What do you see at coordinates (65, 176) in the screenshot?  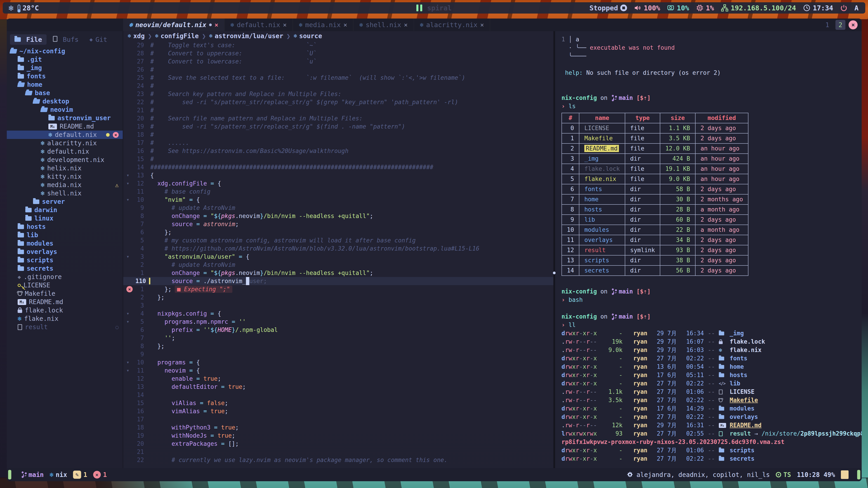 I see `tree-item-kitty.nix: ❄kitty.nix` at bounding box center [65, 176].